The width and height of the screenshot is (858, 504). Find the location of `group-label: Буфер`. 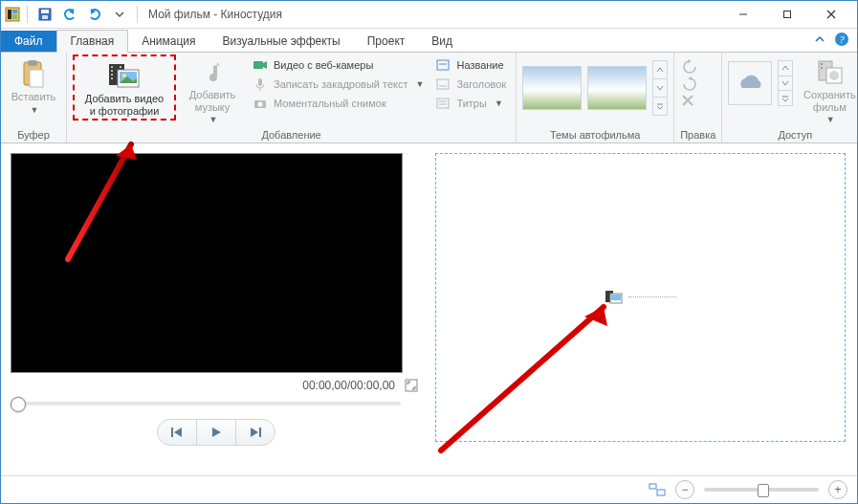

group-label: Буфер is located at coordinates (33, 136).